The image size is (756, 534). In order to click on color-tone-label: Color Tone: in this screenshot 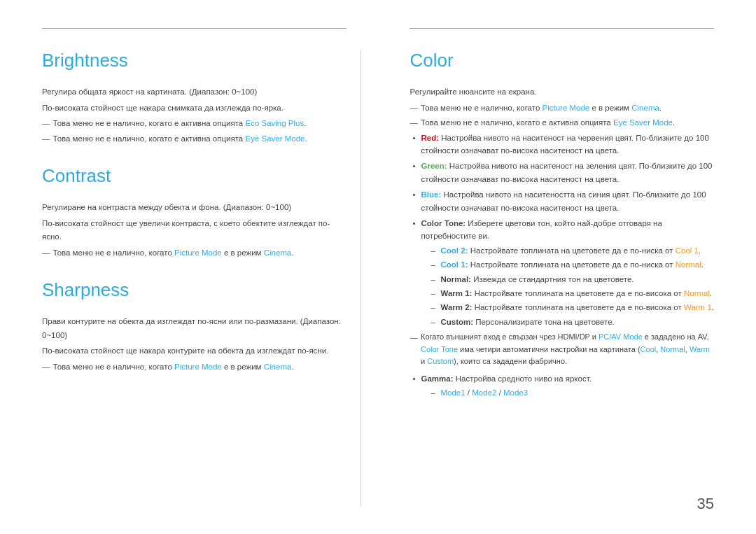, I will do `click(444, 223)`.